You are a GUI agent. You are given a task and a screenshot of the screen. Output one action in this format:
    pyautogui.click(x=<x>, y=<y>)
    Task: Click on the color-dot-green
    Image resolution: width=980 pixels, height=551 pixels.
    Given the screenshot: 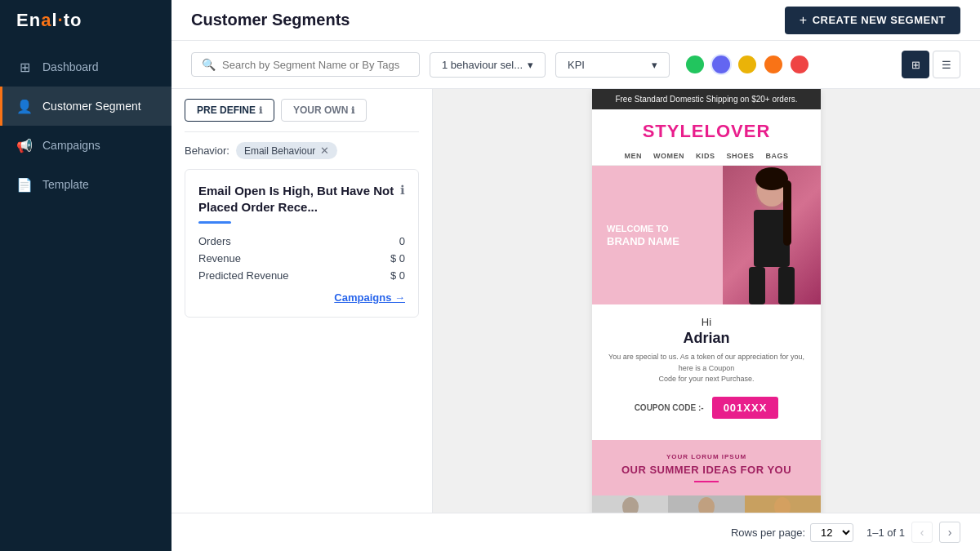 What is the action you would take?
    pyautogui.click(x=695, y=64)
    